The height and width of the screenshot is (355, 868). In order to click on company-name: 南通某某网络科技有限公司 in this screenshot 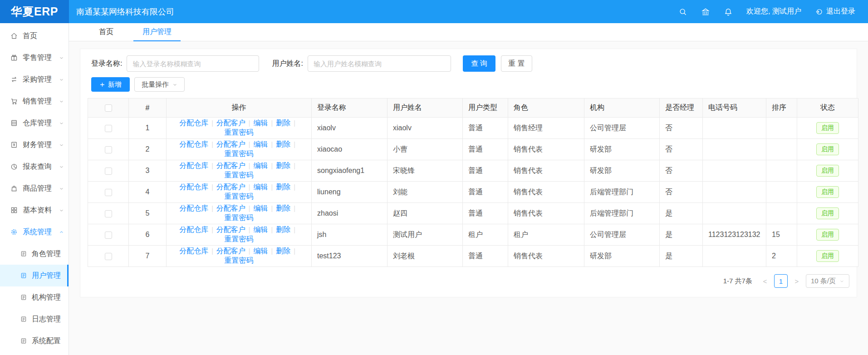, I will do `click(125, 12)`.